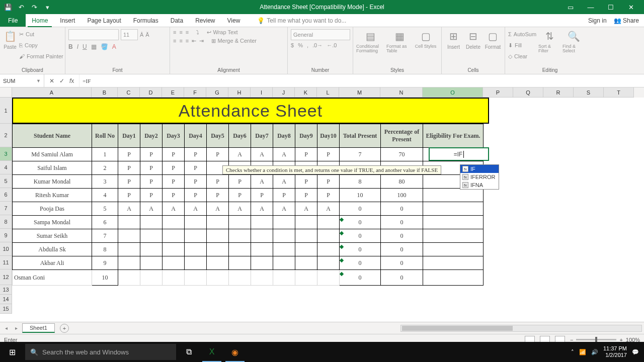 Image resolution: width=644 pixels, height=362 pixels. I want to click on cell: 6, so click(105, 222).